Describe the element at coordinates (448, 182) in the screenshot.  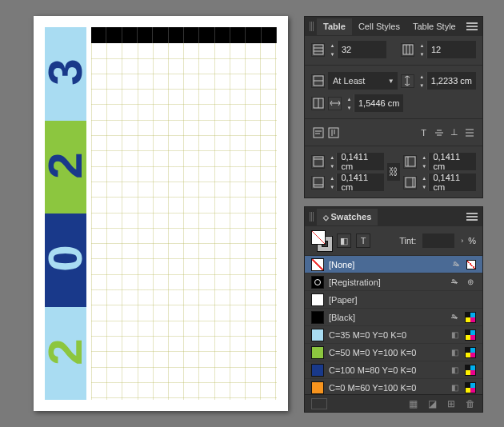
I see `inset-right-stepper: ▲▼0,1411 cm` at that location.